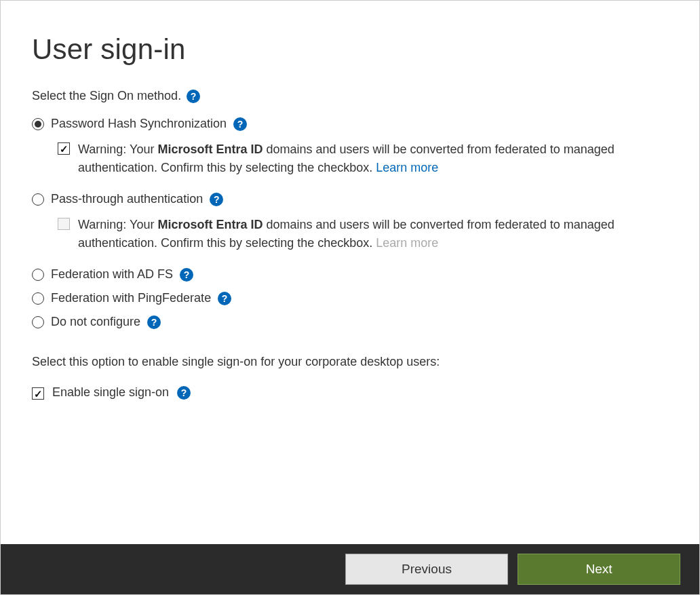 This screenshot has width=700, height=595. What do you see at coordinates (38, 275) in the screenshot?
I see `radio-federation-adfs` at bounding box center [38, 275].